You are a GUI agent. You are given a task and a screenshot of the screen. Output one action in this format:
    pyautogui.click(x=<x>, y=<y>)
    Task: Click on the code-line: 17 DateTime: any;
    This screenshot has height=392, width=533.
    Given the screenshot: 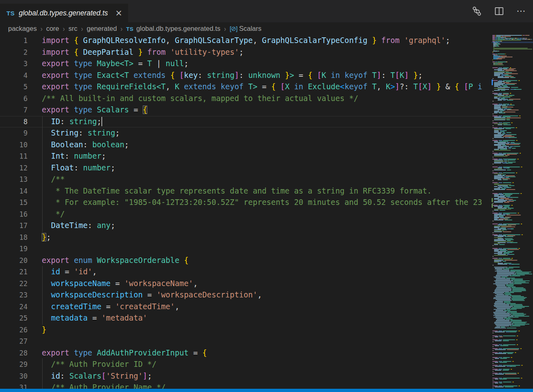 What is the action you would take?
    pyautogui.click(x=246, y=226)
    